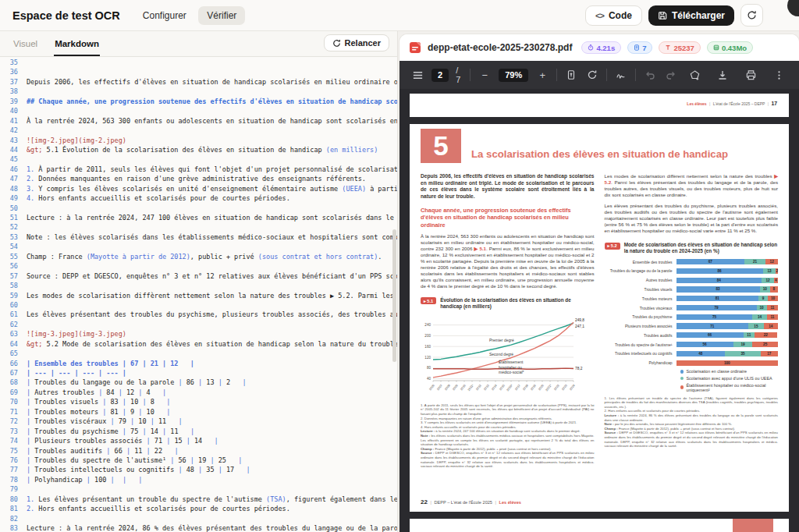 The height and width of the screenshot is (532, 799). Describe the element at coordinates (447, 387) in the screenshot. I see `svg-text: 2008` at that location.